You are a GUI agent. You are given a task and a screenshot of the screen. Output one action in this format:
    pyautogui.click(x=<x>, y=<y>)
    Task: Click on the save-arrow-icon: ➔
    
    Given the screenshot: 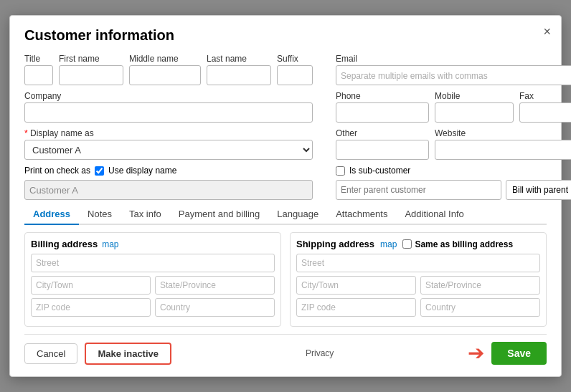 What is the action you would take?
    pyautogui.click(x=476, y=353)
    